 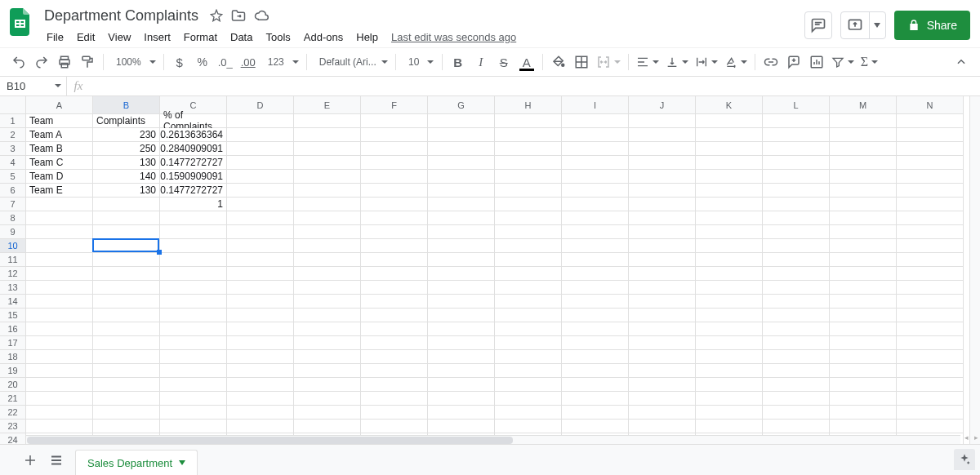 I want to click on name-box: B10, so click(x=33, y=87).